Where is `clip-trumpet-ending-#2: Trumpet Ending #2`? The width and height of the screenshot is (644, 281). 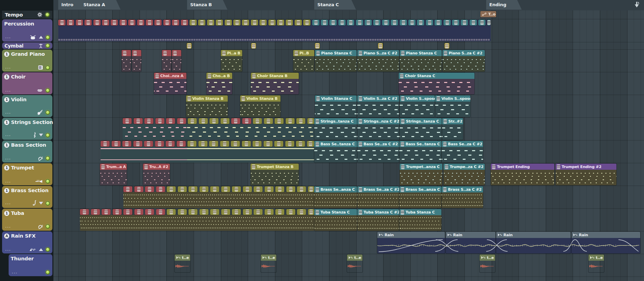
clip-trumpet-ending-#2: Trumpet Ending #2 is located at coordinates (586, 174).